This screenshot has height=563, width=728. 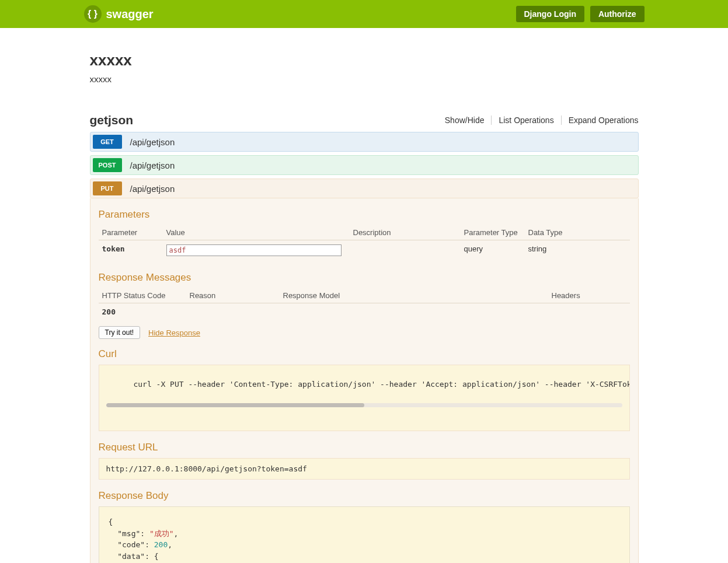 I want to click on method-badge-get: GET, so click(x=107, y=142).